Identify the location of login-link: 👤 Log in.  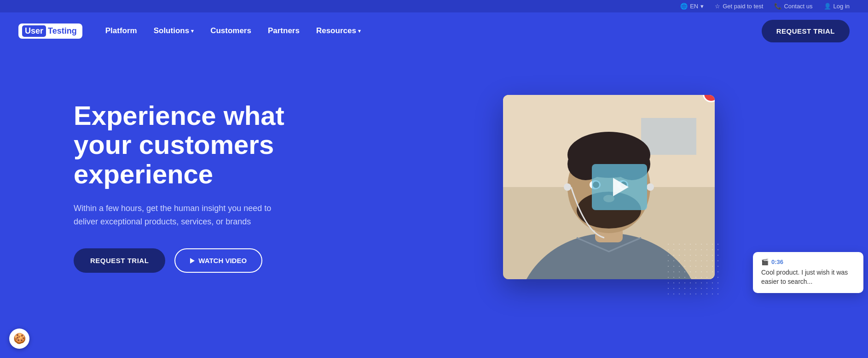
(837, 6).